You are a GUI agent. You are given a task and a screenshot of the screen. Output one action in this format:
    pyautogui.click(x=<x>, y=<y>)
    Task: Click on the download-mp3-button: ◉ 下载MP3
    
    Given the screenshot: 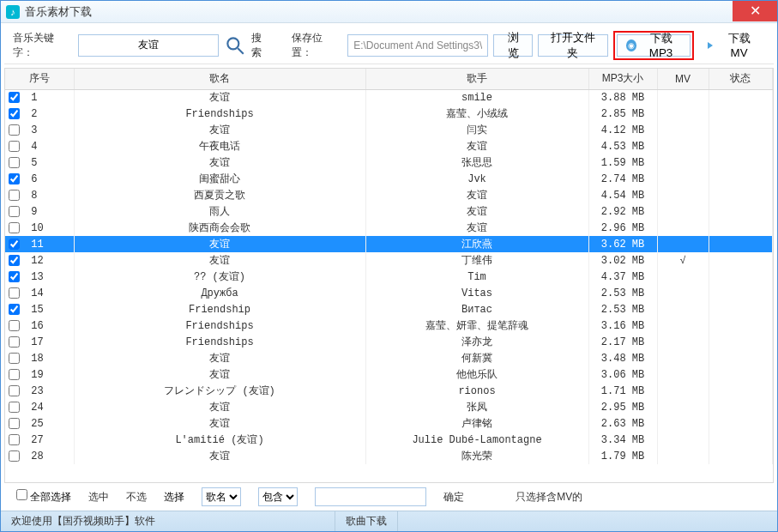 What is the action you would take?
    pyautogui.click(x=654, y=45)
    